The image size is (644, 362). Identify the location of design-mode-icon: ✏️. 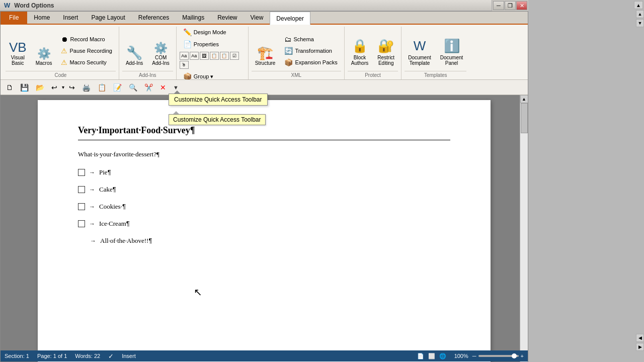
(187, 32).